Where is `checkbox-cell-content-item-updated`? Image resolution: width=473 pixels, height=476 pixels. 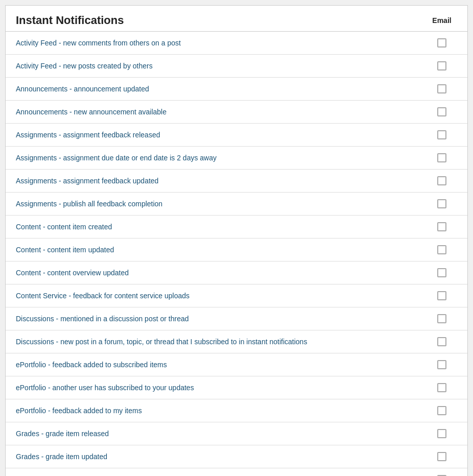 checkbox-cell-content-item-updated is located at coordinates (442, 250).